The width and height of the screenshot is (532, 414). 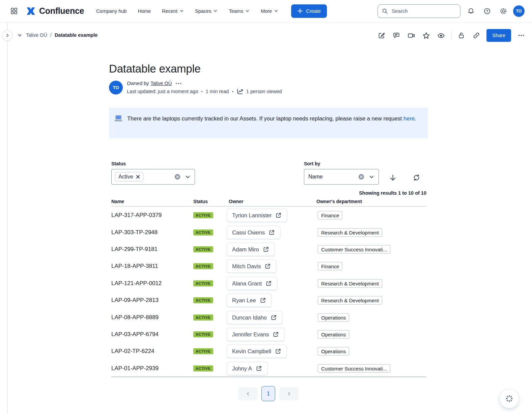 What do you see at coordinates (509, 399) in the screenshot?
I see `spinner-icon` at bounding box center [509, 399].